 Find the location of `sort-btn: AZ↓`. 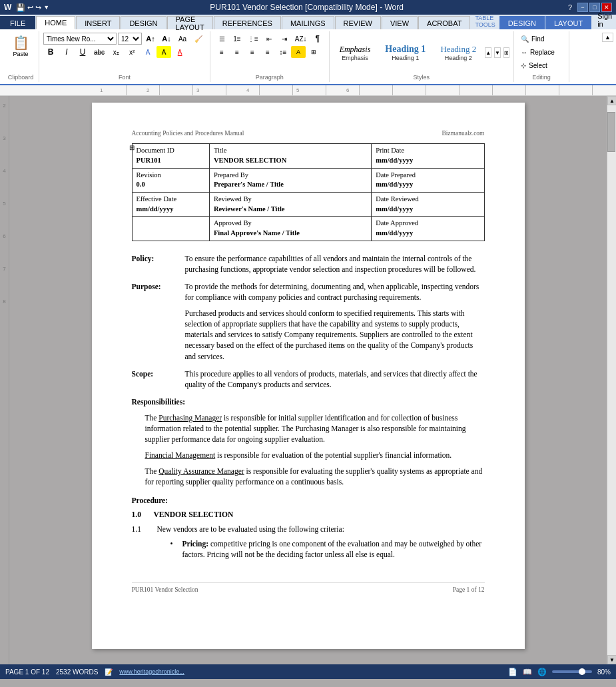

sort-btn: AZ↓ is located at coordinates (301, 39).